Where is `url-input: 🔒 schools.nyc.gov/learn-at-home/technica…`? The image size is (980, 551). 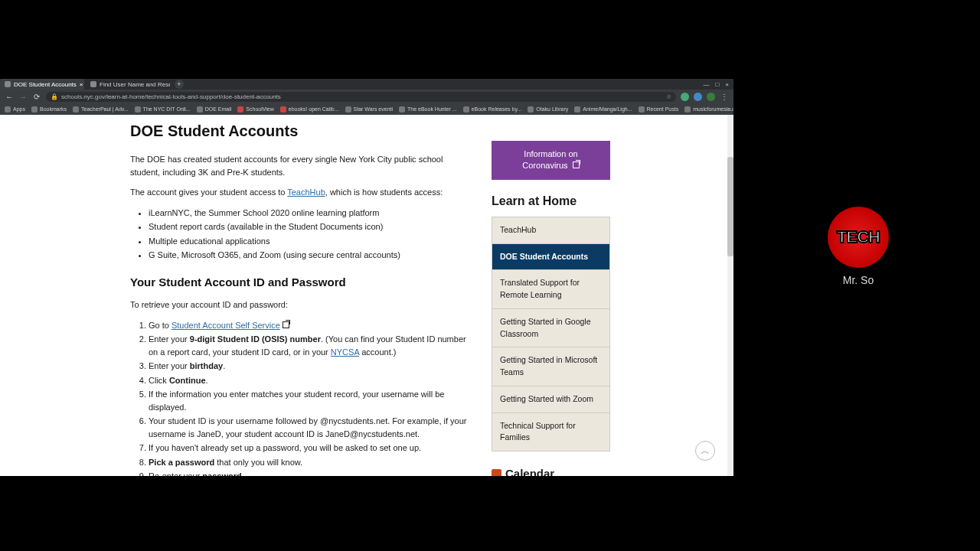 url-input: 🔒 schools.nyc.gov/learn-at-home/technica… is located at coordinates (361, 96).